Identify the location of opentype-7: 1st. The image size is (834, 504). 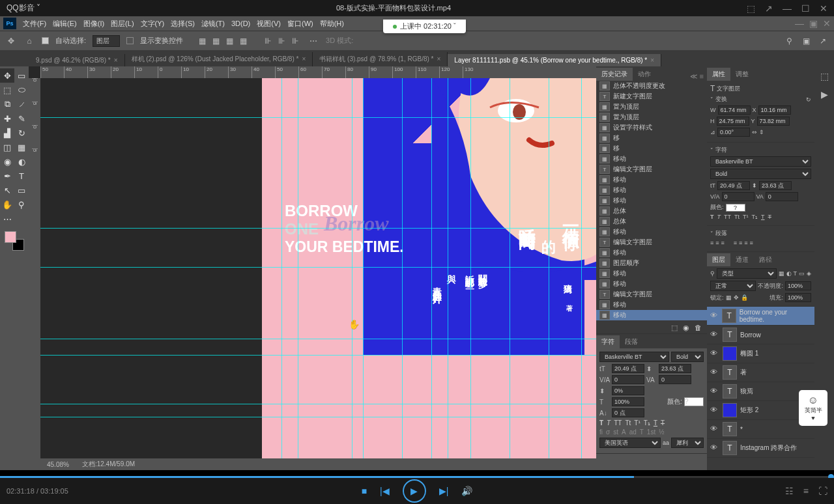
(652, 432).